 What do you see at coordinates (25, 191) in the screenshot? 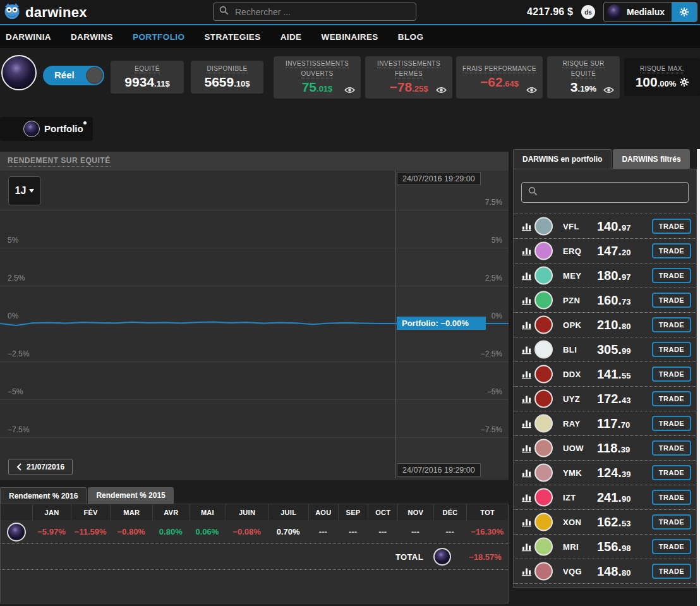
I see `range-selector-button: 1J` at bounding box center [25, 191].